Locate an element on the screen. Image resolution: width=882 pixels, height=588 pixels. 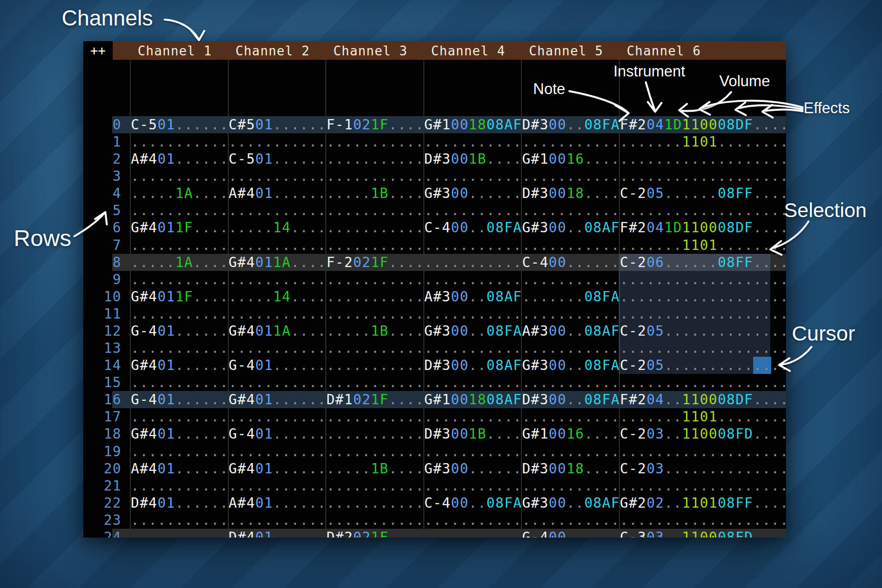
pattern-cell: G#202..110108FF.... is located at coordinates (703, 503).